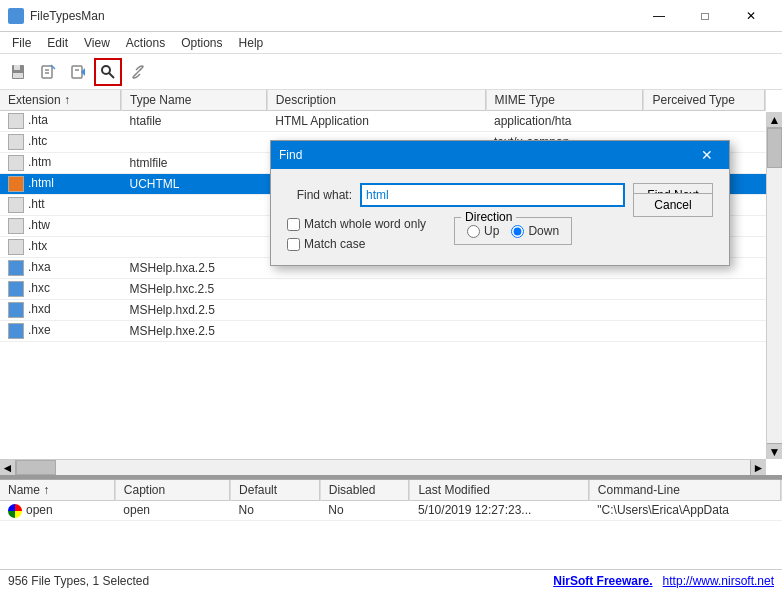 This screenshot has width=782, height=591. I want to click on ext-cell: .hxd, so click(61, 310).